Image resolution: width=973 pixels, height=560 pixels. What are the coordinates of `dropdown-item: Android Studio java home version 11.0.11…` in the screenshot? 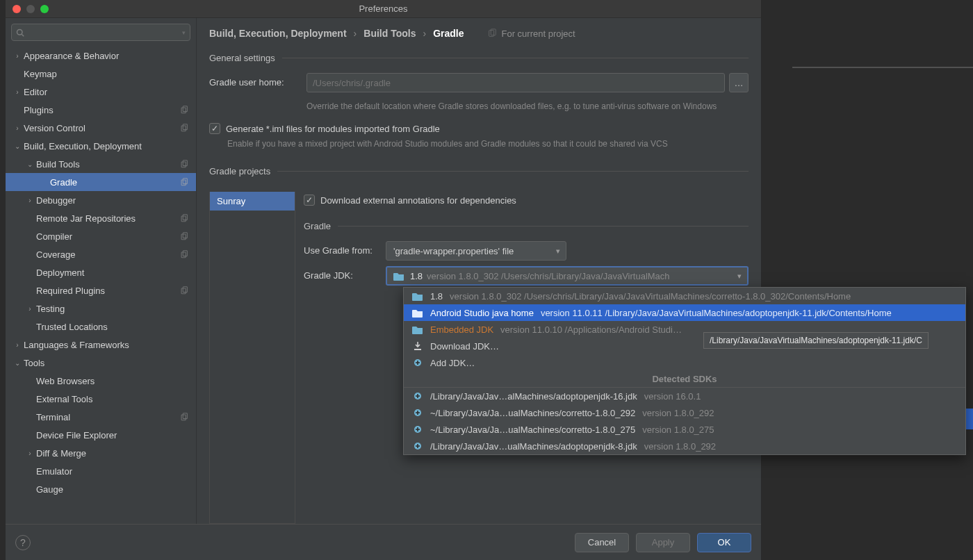 It's located at (685, 313).